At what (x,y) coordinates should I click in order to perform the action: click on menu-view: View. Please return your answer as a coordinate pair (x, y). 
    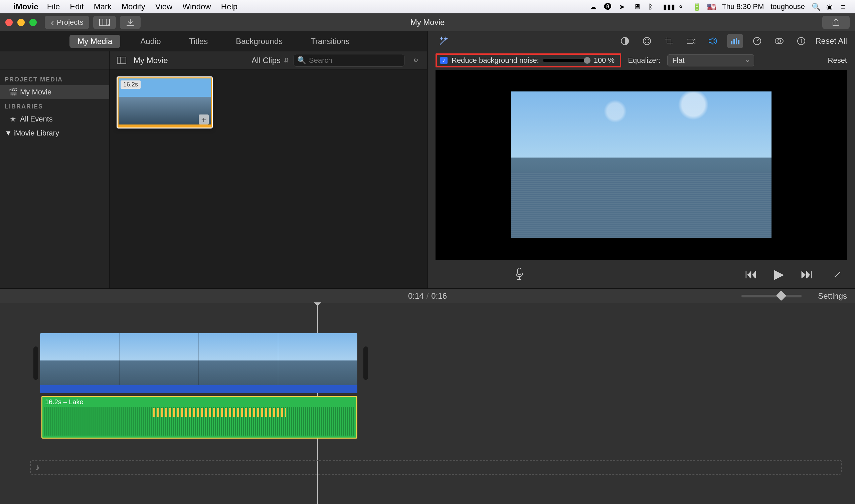
    Looking at the image, I should click on (164, 7).